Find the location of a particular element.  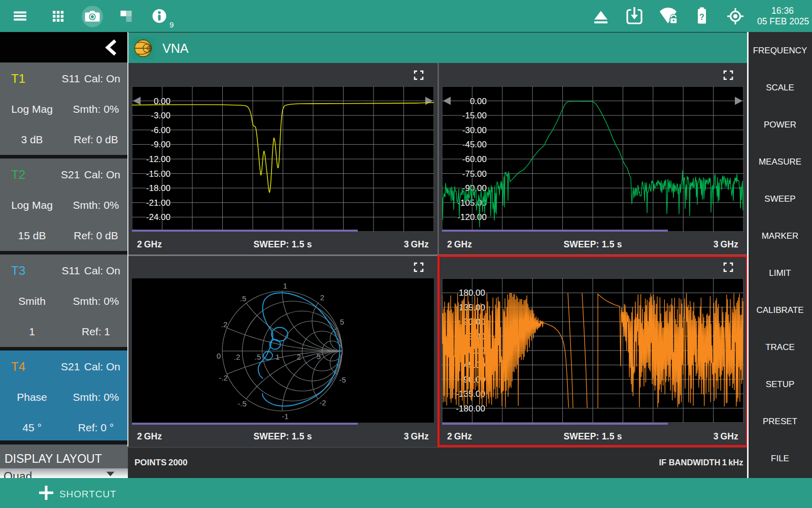

svg-text: -30.00 is located at coordinates (475, 130).